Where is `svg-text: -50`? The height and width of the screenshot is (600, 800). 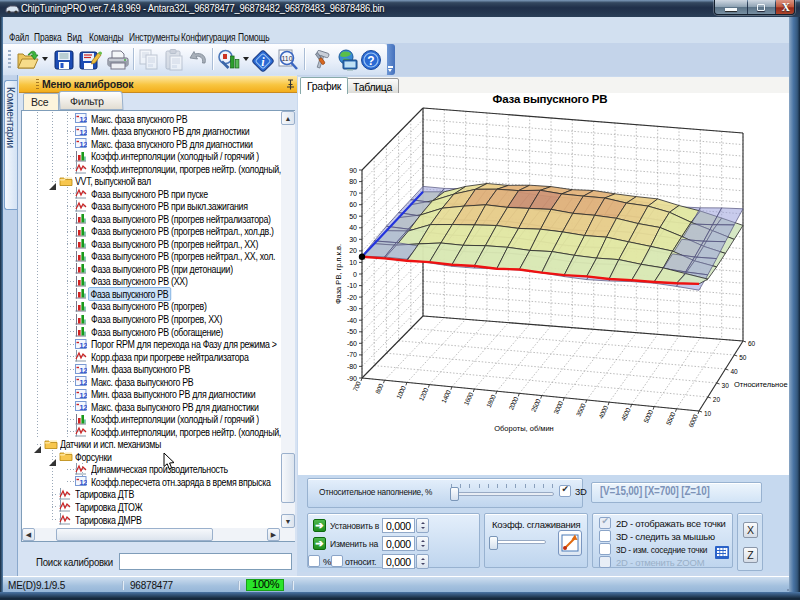
svg-text: -50 is located at coordinates (352, 332).